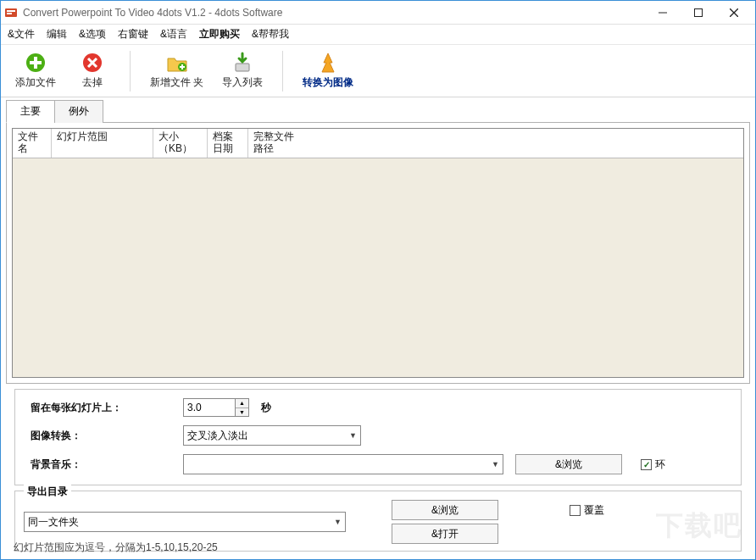  I want to click on convert-label: 转换为图像, so click(328, 83).